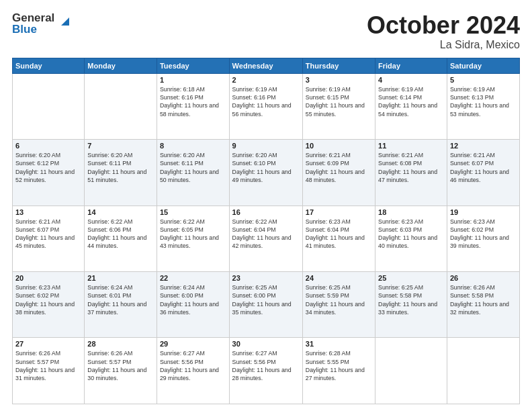 This screenshot has width=532, height=411. What do you see at coordinates (193, 305) in the screenshot?
I see `day-cell-22: 22Sunrise: 6:24 AM Sunset: 6:00 PM Dayli…` at bounding box center [193, 305].